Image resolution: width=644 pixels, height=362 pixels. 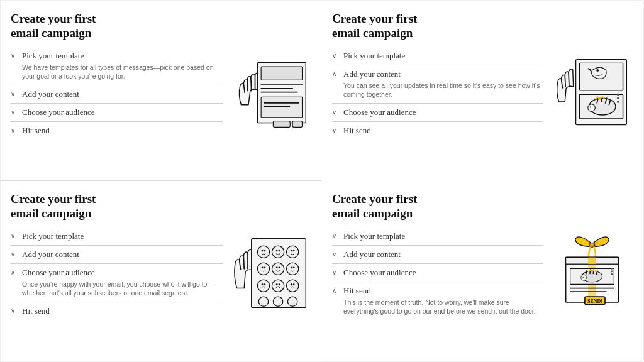 I want to click on step-desc: This is the moment of truth. Not to worr…, so click(x=443, y=307).